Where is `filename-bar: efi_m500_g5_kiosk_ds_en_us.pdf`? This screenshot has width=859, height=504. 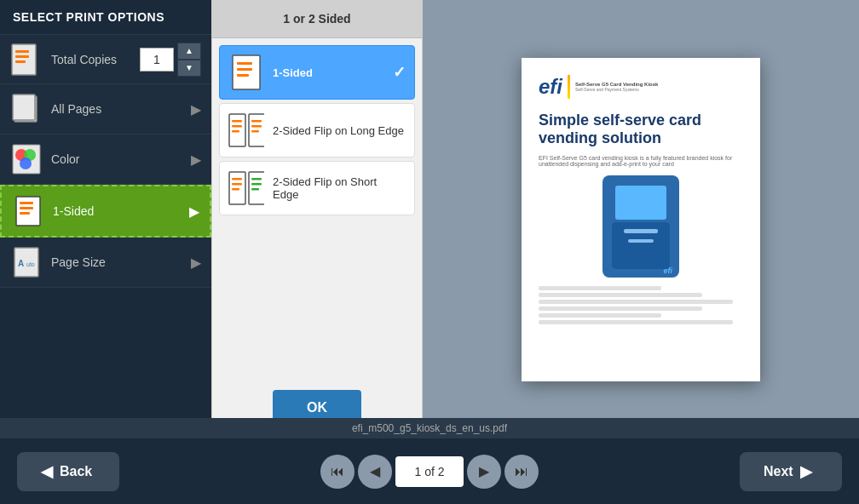 filename-bar: efi_m500_g5_kiosk_ds_en_us.pdf is located at coordinates (430, 428).